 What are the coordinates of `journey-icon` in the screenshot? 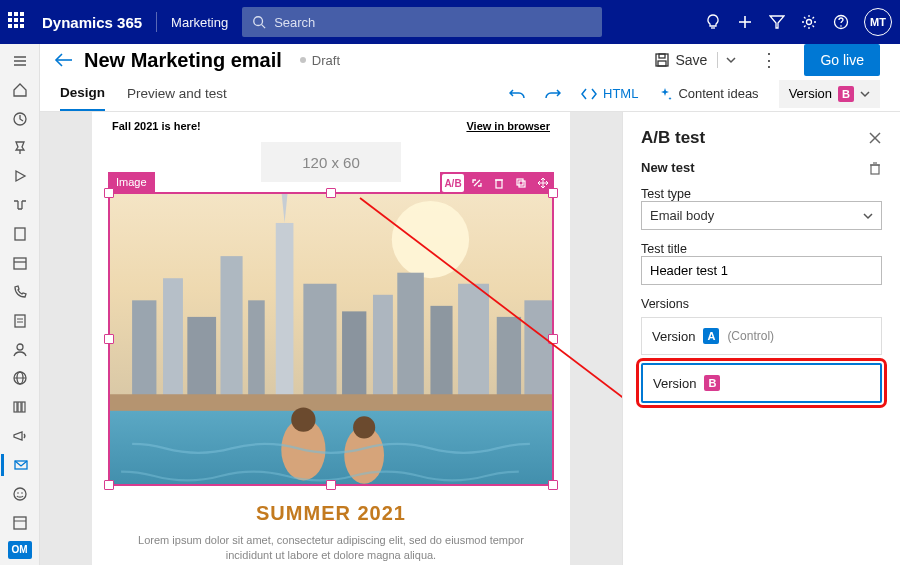 It's located at (20, 205).